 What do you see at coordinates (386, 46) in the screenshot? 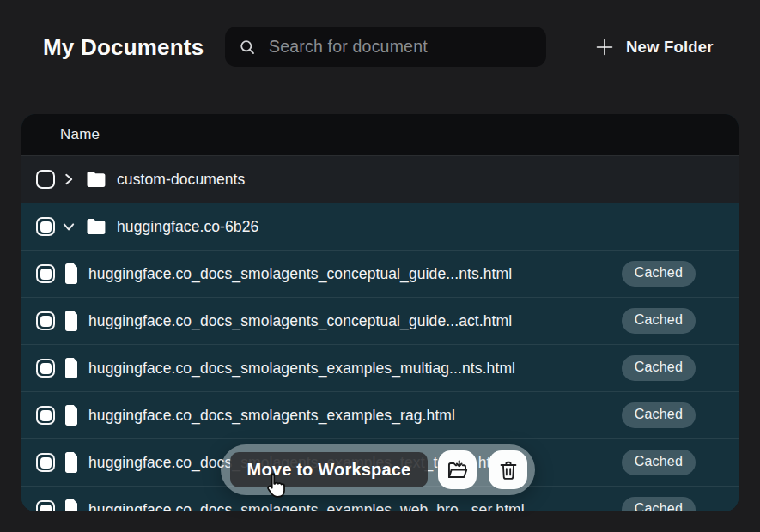
I see `search-box` at bounding box center [386, 46].